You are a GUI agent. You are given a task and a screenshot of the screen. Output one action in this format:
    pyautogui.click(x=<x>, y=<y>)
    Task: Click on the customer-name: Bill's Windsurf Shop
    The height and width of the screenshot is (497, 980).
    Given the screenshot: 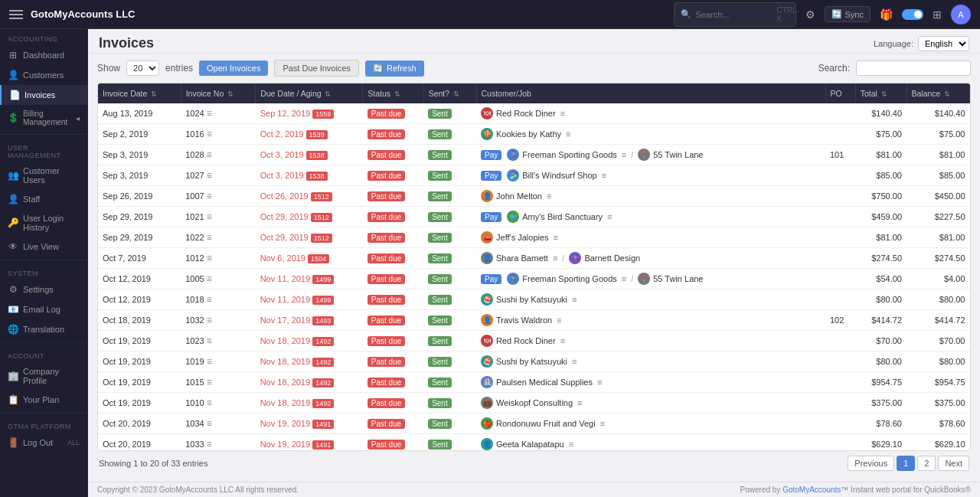 What is the action you would take?
    pyautogui.click(x=559, y=175)
    